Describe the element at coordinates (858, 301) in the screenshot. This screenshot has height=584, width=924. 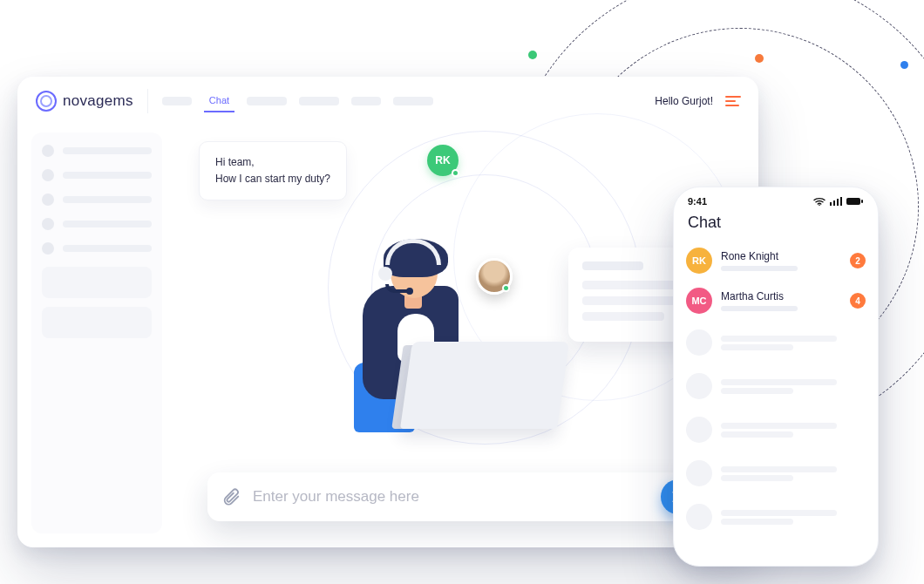
I see `unread-badge: 4` at that location.